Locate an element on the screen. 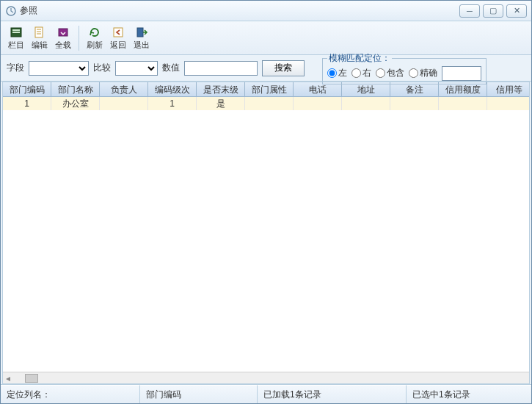  column-header-dept_name: 部门名称 is located at coordinates (76, 90).